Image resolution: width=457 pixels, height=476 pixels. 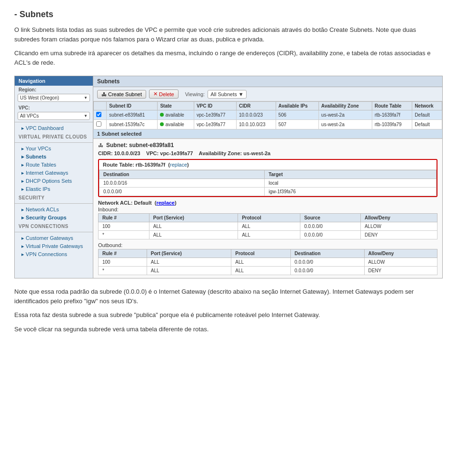 What do you see at coordinates (106, 153) in the screenshot?
I see `cidr-label: CIDR:` at bounding box center [106, 153].